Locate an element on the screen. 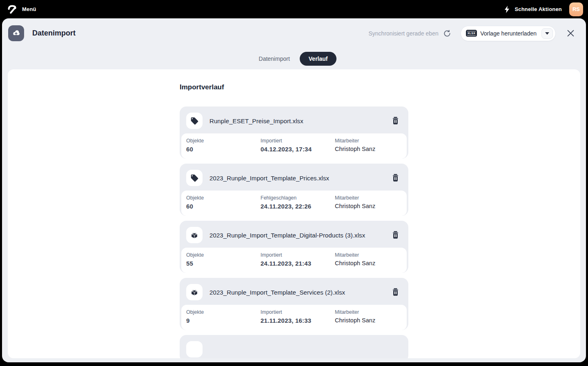 The image size is (588, 366). import-filename: 2023_Runple_Import_Template_Digital-Prod… is located at coordinates (300, 235).